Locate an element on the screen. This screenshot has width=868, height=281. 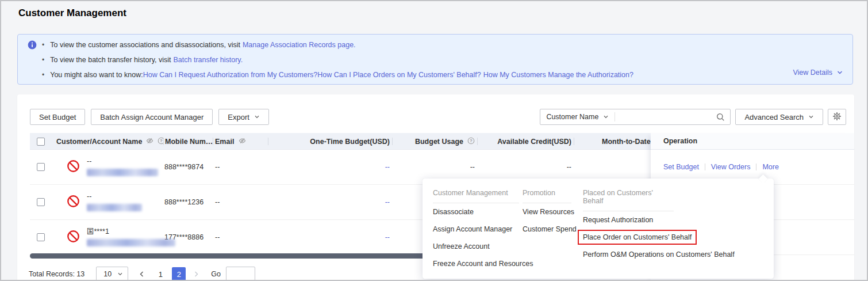
faq-manage-authorization-link: How My Customers Manage the Authorizatio… is located at coordinates (559, 75).